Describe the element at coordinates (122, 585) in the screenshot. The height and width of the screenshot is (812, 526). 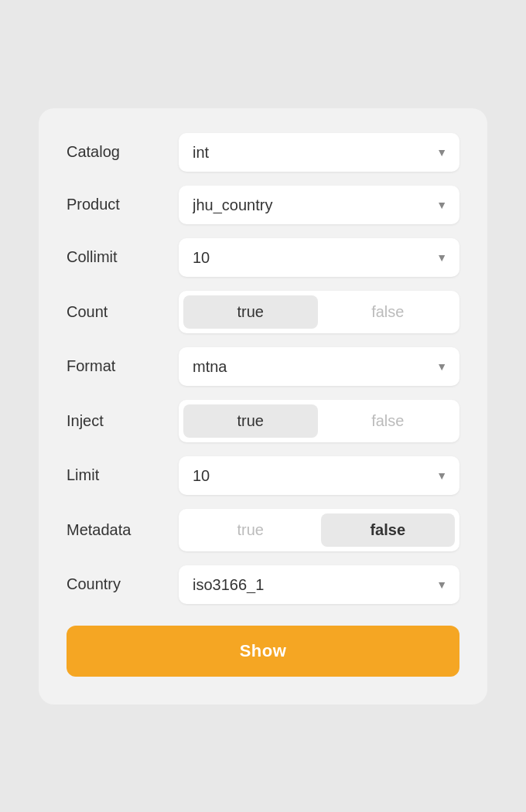
I see `country-label: Country` at that location.